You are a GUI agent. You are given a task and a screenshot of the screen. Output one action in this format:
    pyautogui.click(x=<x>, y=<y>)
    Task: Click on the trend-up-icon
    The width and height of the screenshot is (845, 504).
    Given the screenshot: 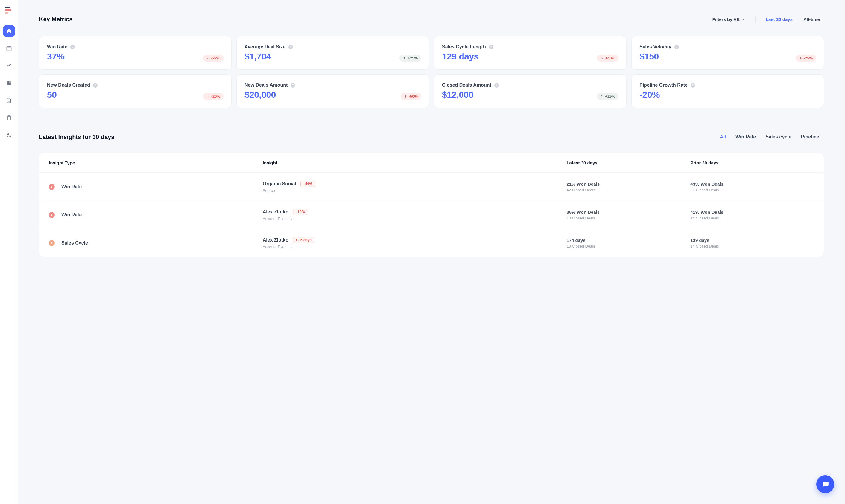 What is the action you would take?
    pyautogui.click(x=52, y=243)
    